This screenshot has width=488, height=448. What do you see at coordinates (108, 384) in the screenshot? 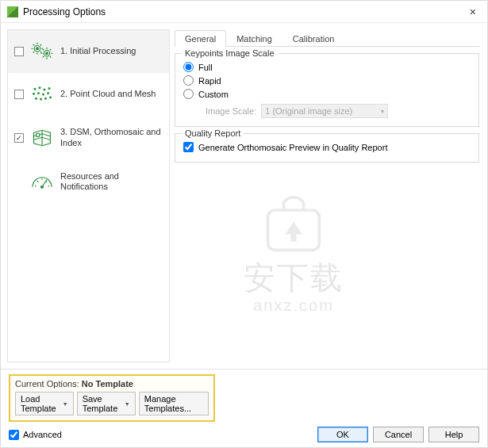
I see `current-options-value: No Template` at bounding box center [108, 384].